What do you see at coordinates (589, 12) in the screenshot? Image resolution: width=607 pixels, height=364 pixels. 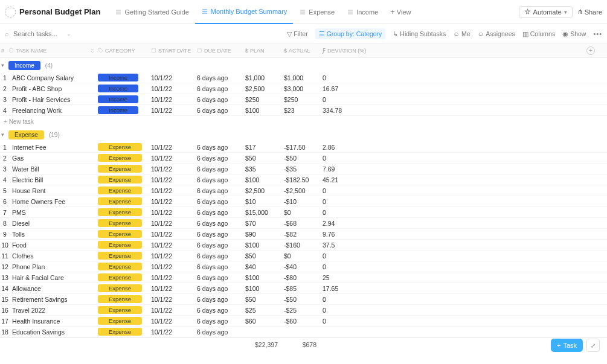 I see `share-button: ⋔ Share` at bounding box center [589, 12].